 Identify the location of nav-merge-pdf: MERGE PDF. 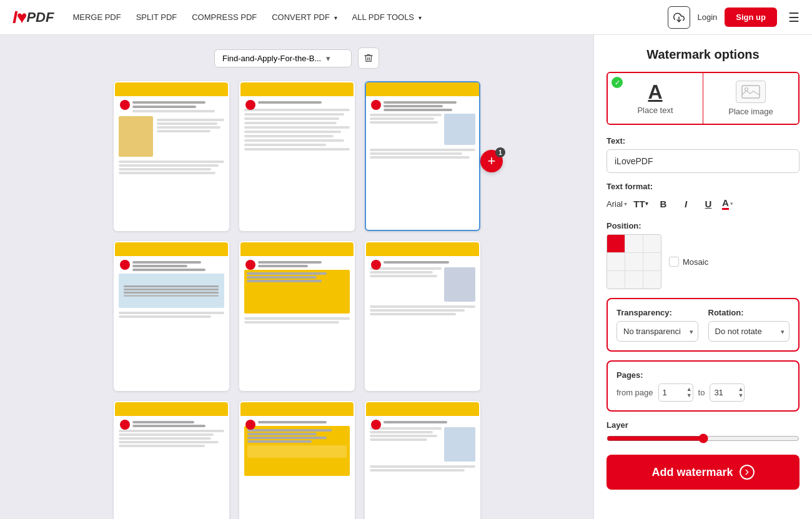
(96, 17).